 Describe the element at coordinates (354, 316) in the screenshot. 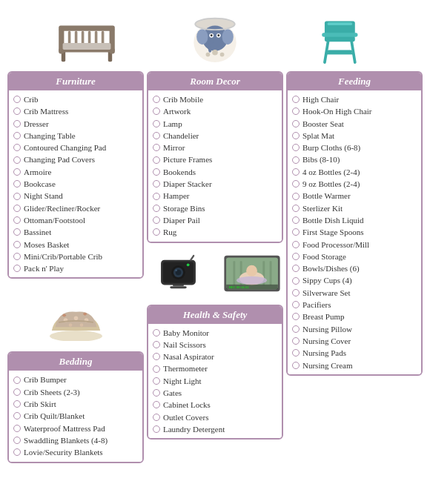

I see `list-item: Breast Pump` at that location.